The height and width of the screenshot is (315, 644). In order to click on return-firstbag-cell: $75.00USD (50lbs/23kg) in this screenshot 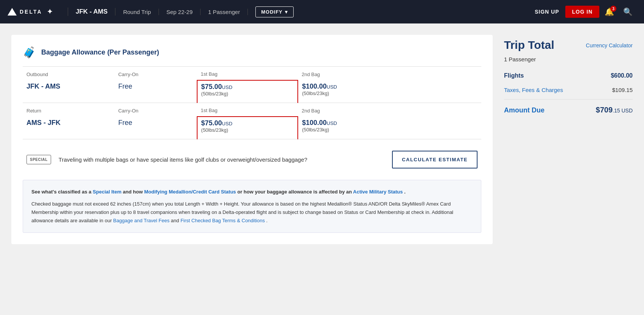, I will do `click(247, 128)`.